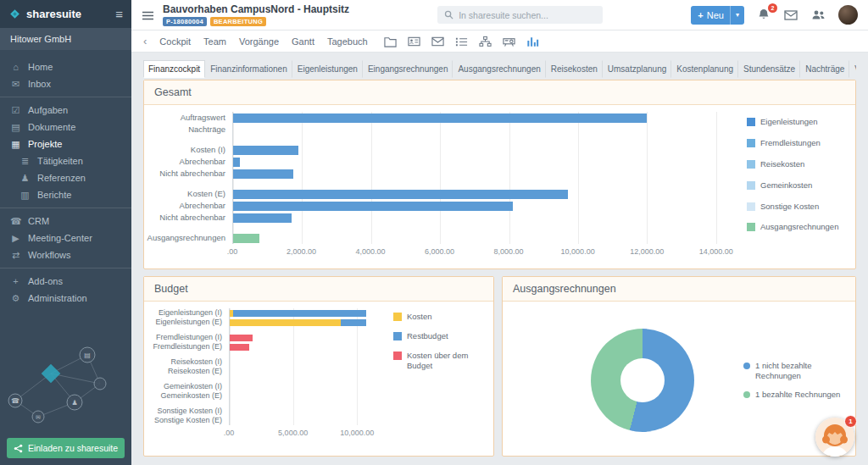  I want to click on brand-name: sharesuite, so click(68, 14).